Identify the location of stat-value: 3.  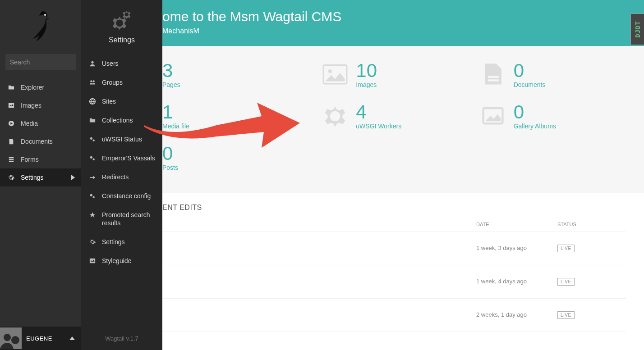
(171, 71).